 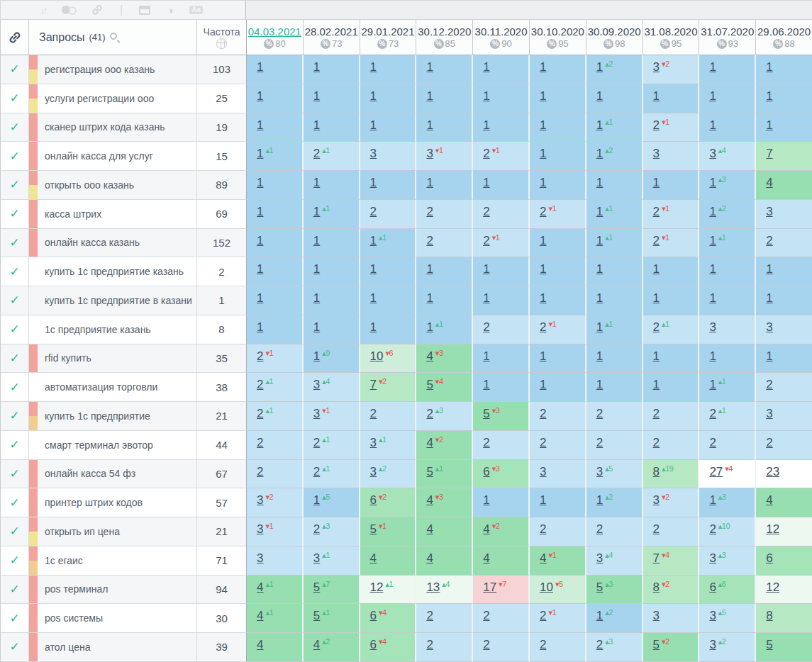 What do you see at coordinates (672, 561) in the screenshot?
I see `position-cell: 7▾4` at bounding box center [672, 561].